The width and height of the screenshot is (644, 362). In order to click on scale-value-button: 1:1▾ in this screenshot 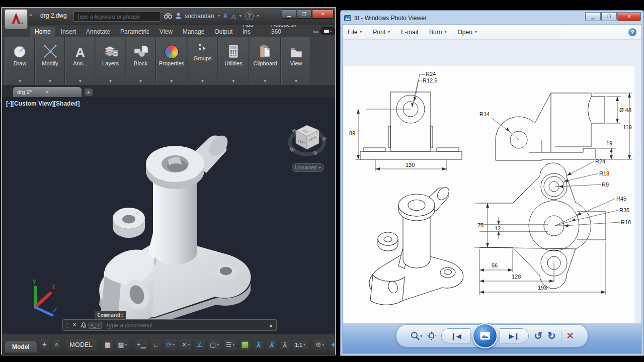, I will do `click(300, 345)`.